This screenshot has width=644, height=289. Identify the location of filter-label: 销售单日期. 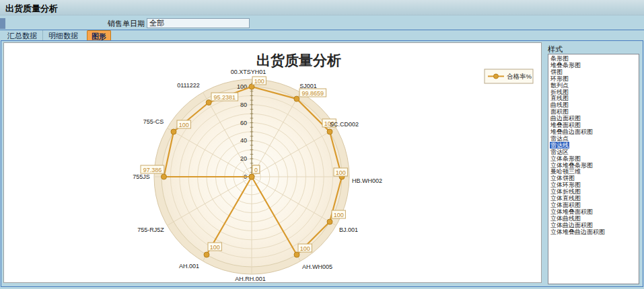
(121, 24).